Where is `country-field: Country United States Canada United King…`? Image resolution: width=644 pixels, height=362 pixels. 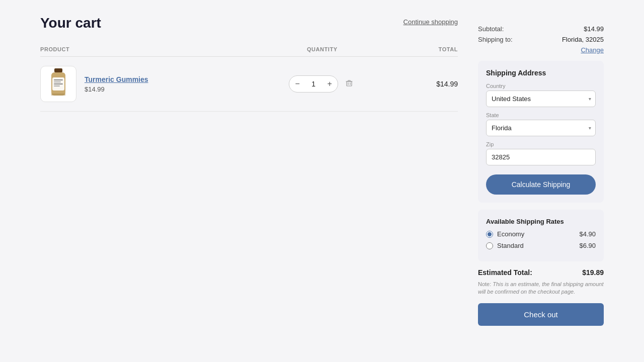 country-field: Country United States Canada United King… is located at coordinates (541, 95).